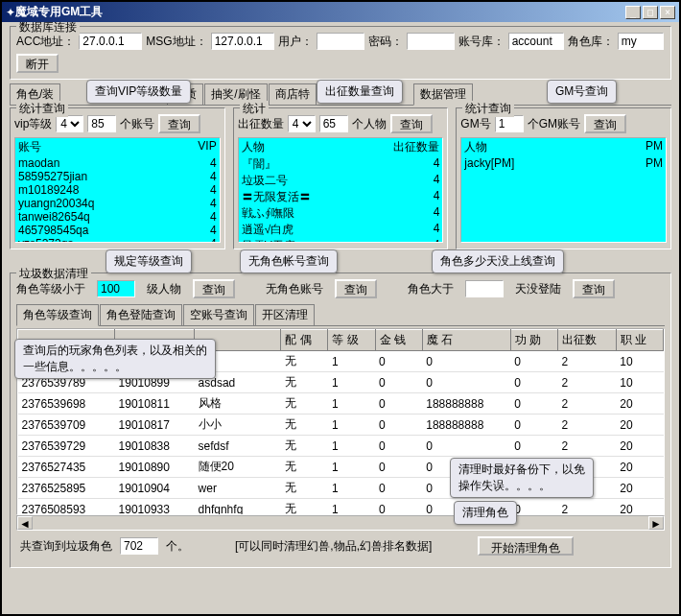 The height and width of the screenshot is (616, 681). What do you see at coordinates (179, 124) in the screenshot?
I see `vip-query-button: 查询` at bounding box center [179, 124].